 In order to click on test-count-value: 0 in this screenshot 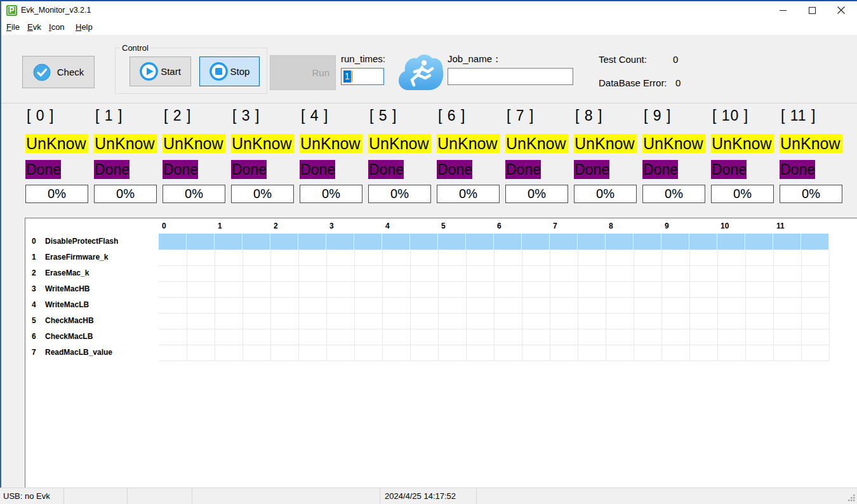, I will do `click(675, 60)`.